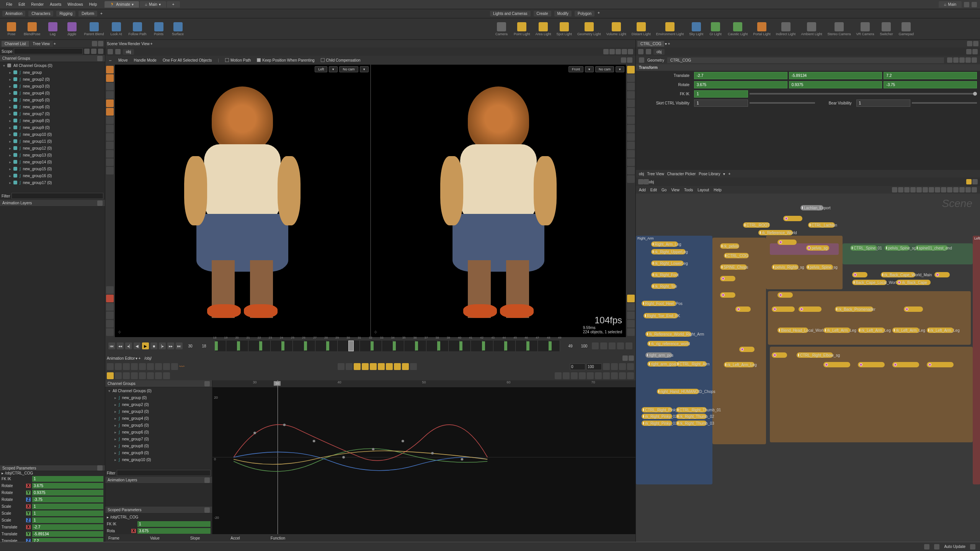 This screenshot has width=980, height=551. Describe the element at coordinates (655, 174) in the screenshot. I see `np-tab-tree: Tree View` at that location.